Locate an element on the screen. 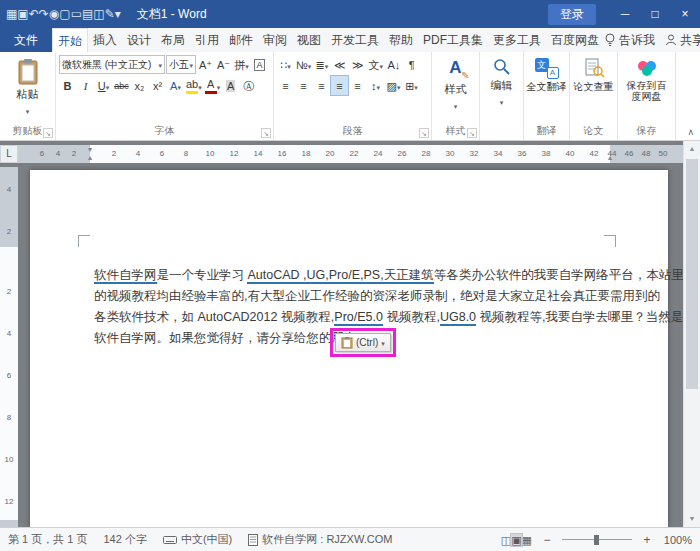 Image resolution: width=700 pixels, height=551 pixels. tab-home: 开始 is located at coordinates (70, 40).